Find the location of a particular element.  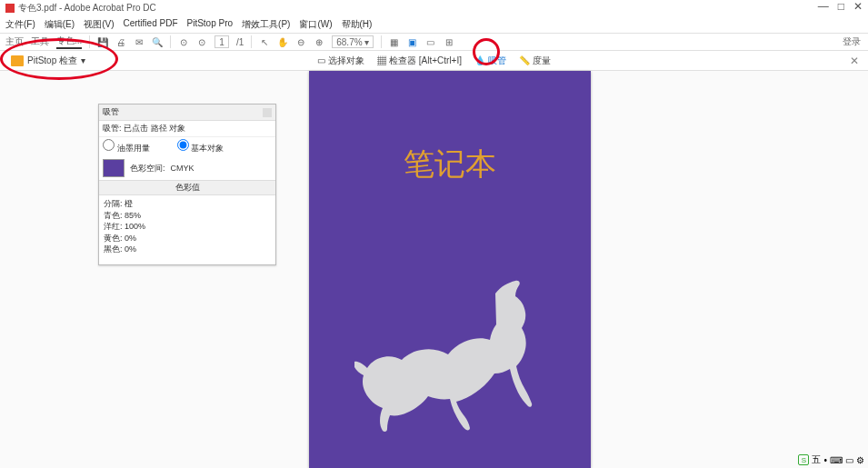

ime-dot2: ⌨ is located at coordinates (836, 460).